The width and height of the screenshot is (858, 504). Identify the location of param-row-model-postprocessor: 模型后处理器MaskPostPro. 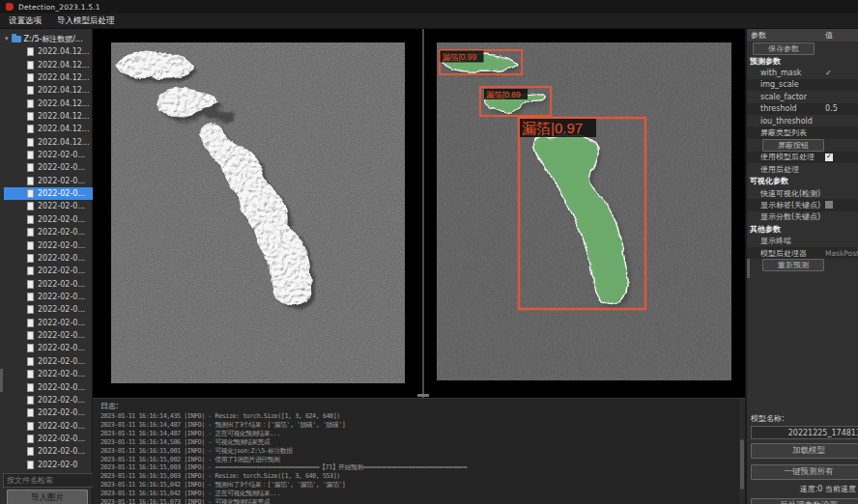
(802, 253).